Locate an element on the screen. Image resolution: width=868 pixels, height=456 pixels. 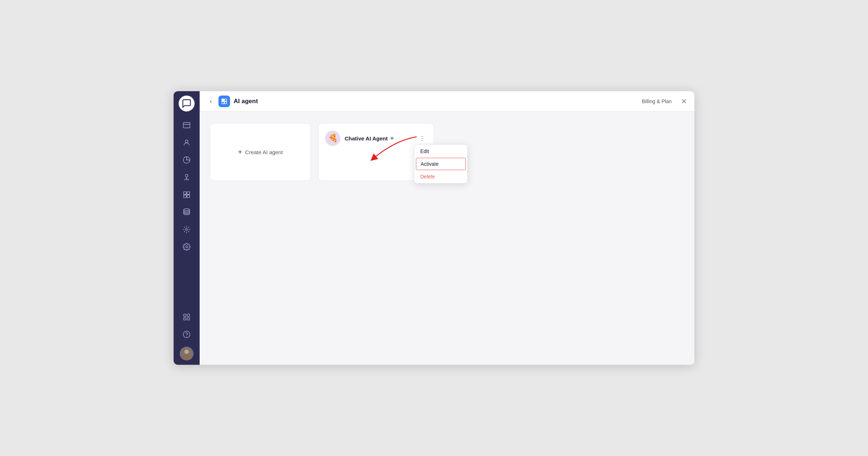
dropdown-activate: Activate is located at coordinates (441, 164).